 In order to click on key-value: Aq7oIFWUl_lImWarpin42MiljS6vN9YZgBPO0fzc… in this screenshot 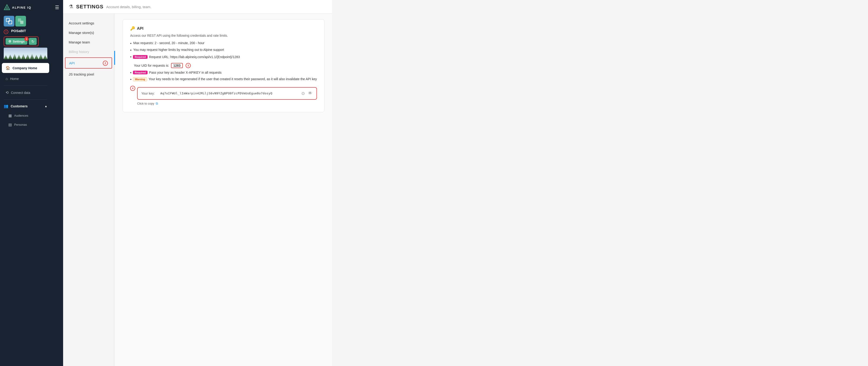, I will do `click(229, 93)`.